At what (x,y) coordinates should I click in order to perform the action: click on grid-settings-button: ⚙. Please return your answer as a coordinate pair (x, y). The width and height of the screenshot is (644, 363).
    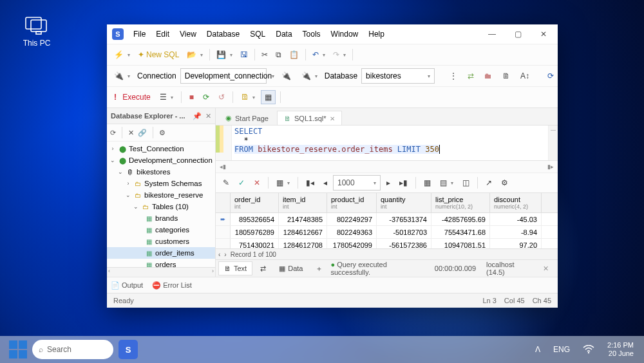
    Looking at the image, I should click on (505, 183).